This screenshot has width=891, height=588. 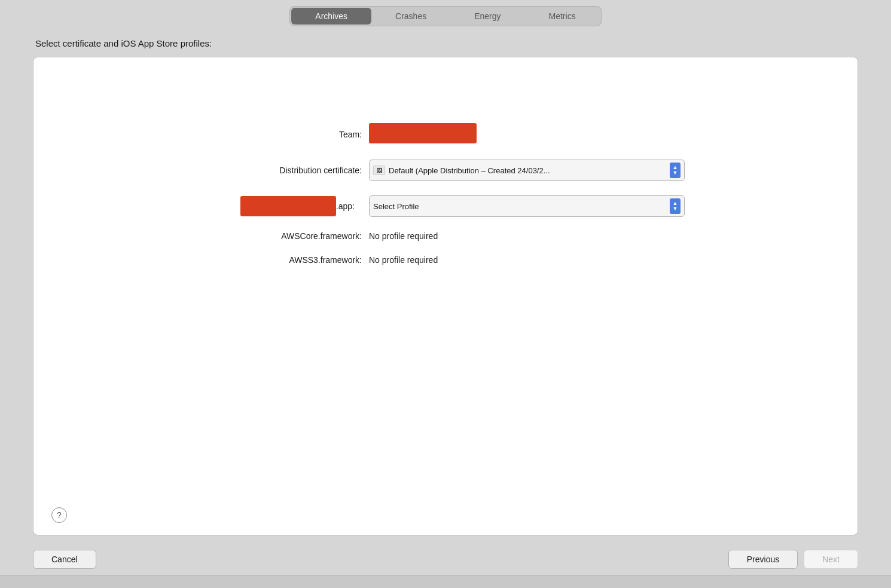 I want to click on chevron-down-icon-2: ▼, so click(x=676, y=209).